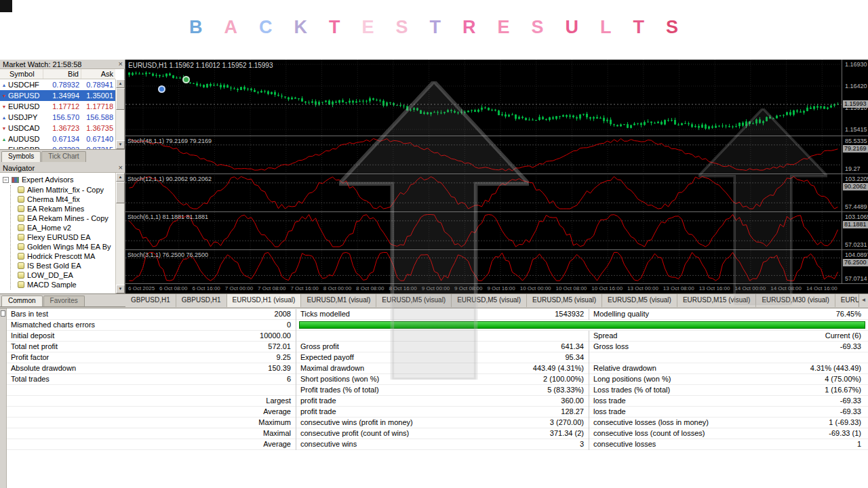  Describe the element at coordinates (58, 106) in the screenshot. I see `market-watch-row-eurusd: ▼EURUSD1.177121.17718` at that location.